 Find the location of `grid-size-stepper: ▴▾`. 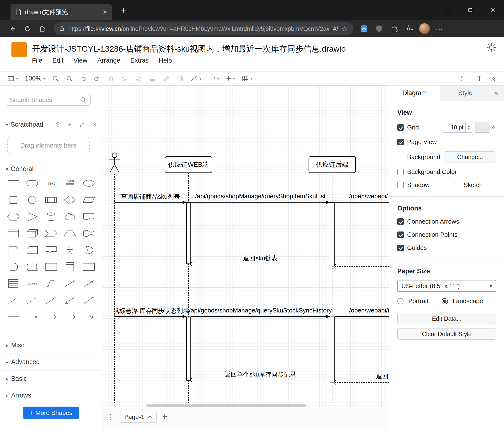

grid-size-stepper: ▴▾ is located at coordinates (469, 127).